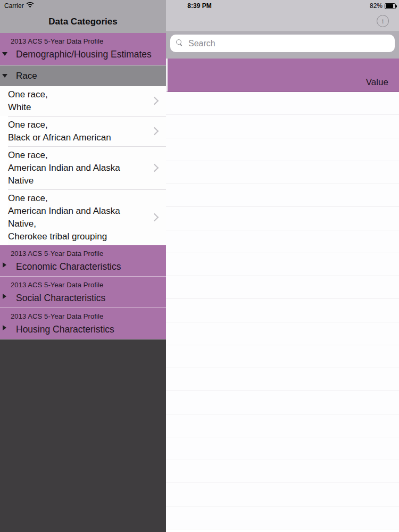  What do you see at coordinates (83, 323) in the screenshot?
I see `section-housing: 2013 ACS 5-Year Data Profile Housing Cha…` at bounding box center [83, 323].